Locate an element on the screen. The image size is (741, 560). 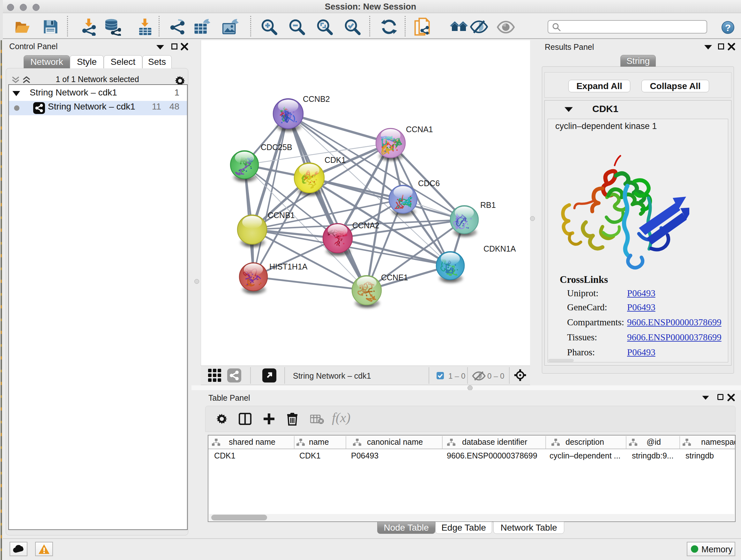
svg-text: CCNE1 is located at coordinates (395, 277).